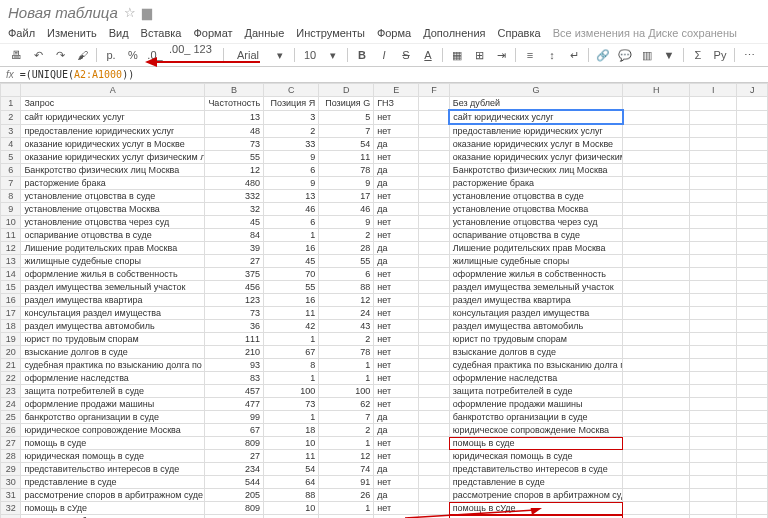 This screenshot has width=768, height=518. What do you see at coordinates (11, 404) in the screenshot?
I see `row-header: 24` at bounding box center [11, 404].